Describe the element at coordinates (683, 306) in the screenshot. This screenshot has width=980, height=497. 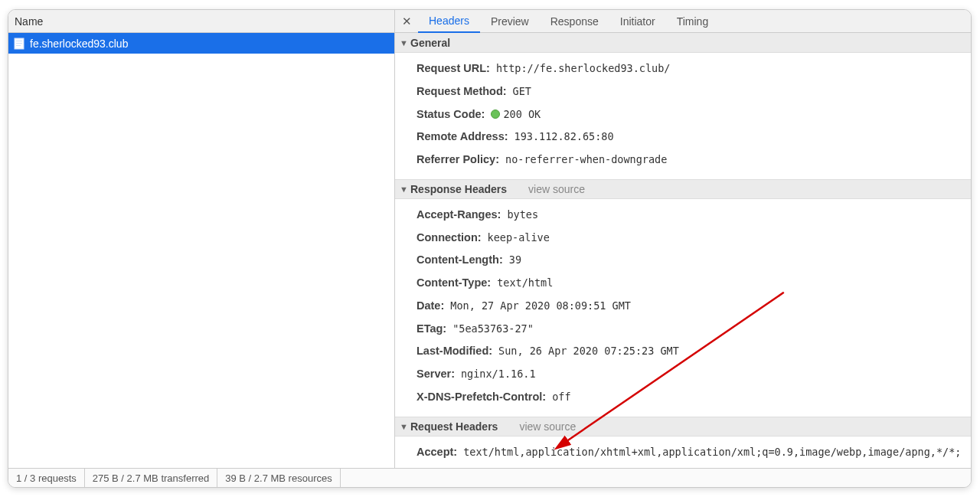
I see `kv-date: Date:Mon, 27 Apr 2020 08:09:51 GMT` at that location.